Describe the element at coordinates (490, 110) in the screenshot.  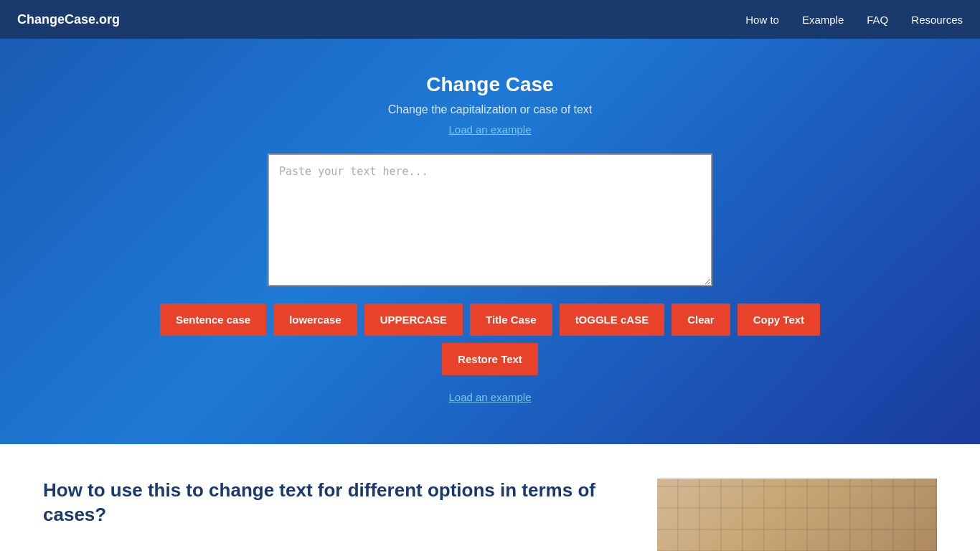
I see `page-subtitle: Change the capitalization or case of tex…` at that location.